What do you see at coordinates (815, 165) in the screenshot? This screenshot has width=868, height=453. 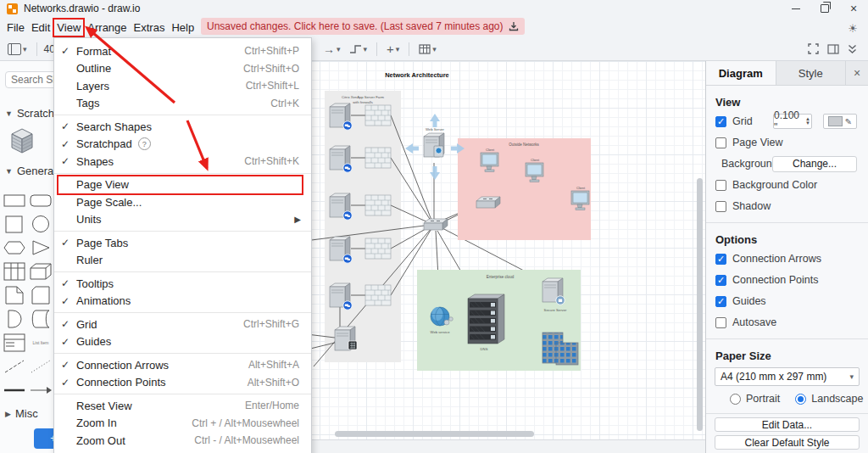 I see `change-background-button: Change...` at bounding box center [815, 165].